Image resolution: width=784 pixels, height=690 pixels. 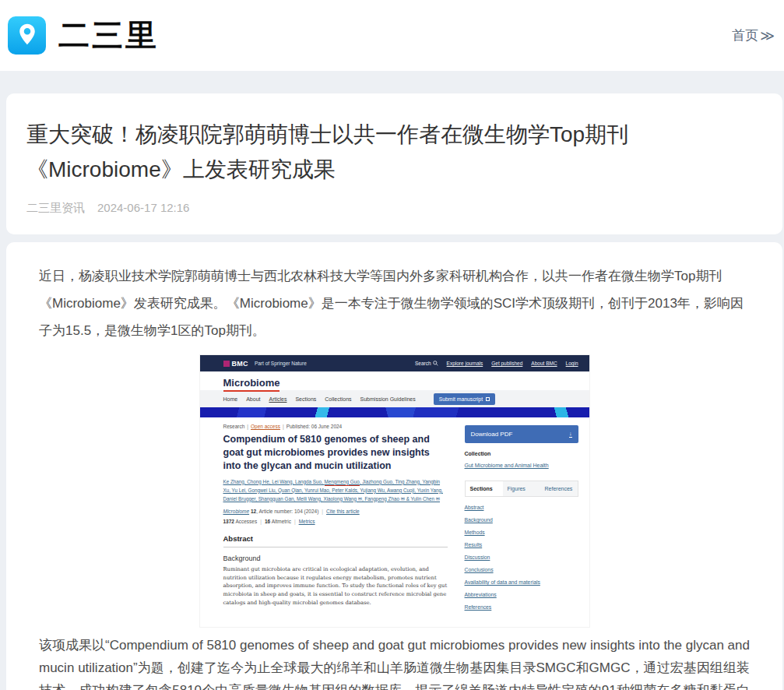 I want to click on download-icon: ↓, so click(x=571, y=435).